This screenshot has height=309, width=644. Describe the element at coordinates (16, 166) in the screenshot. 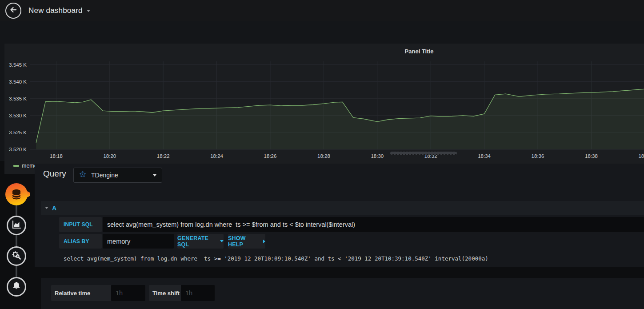

I see `legend-color-swatch` at that location.